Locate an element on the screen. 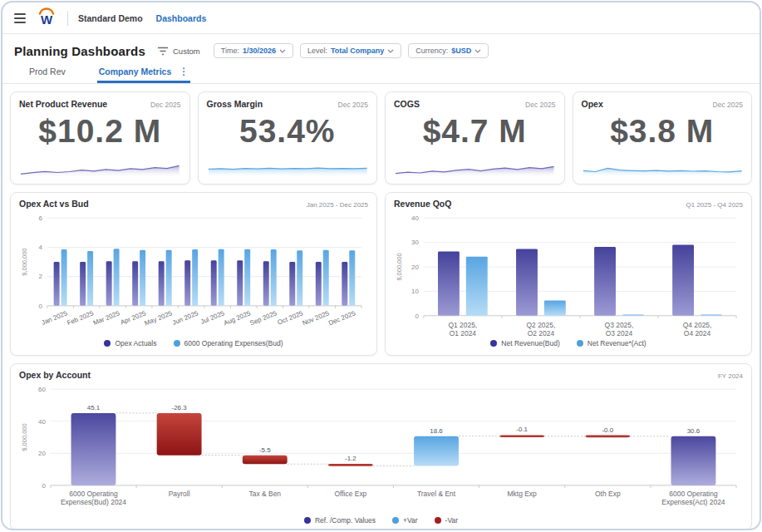 The height and width of the screenshot is (532, 762). legend-item: Net Revenue(Bud) is located at coordinates (525, 343).